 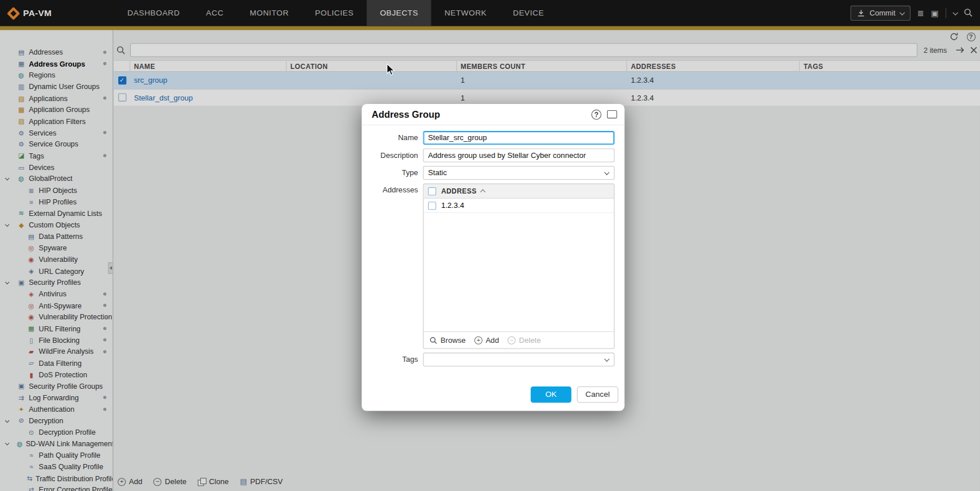 I want to click on addresses-label: Addresses, so click(x=392, y=190).